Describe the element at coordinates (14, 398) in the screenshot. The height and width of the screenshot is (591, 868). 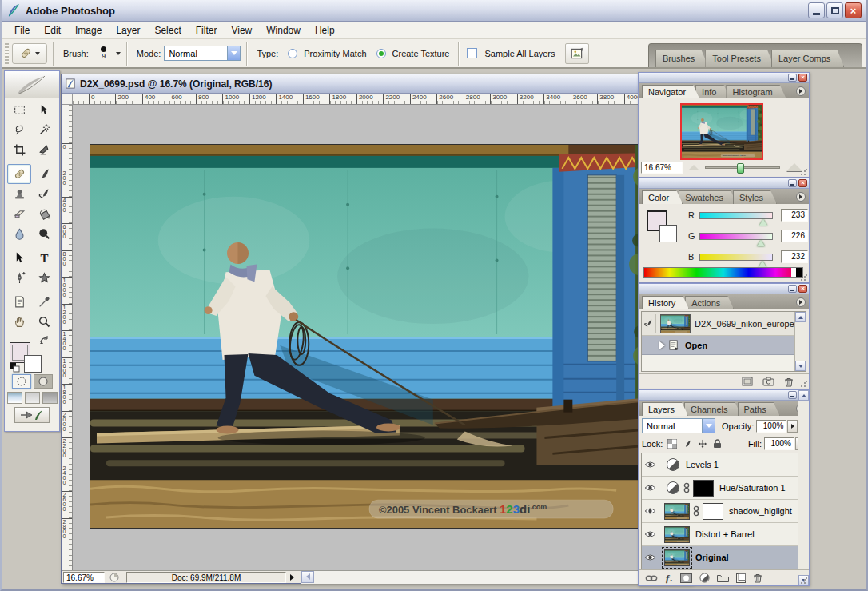
I see `standard-screen-mode-button` at that location.